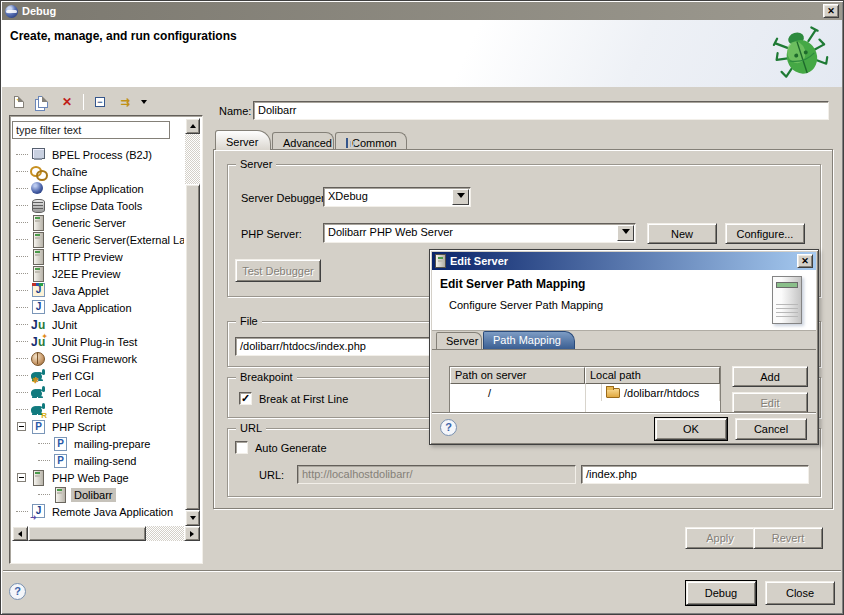  I want to click on break-at-first-line-checkbox, so click(246, 398).